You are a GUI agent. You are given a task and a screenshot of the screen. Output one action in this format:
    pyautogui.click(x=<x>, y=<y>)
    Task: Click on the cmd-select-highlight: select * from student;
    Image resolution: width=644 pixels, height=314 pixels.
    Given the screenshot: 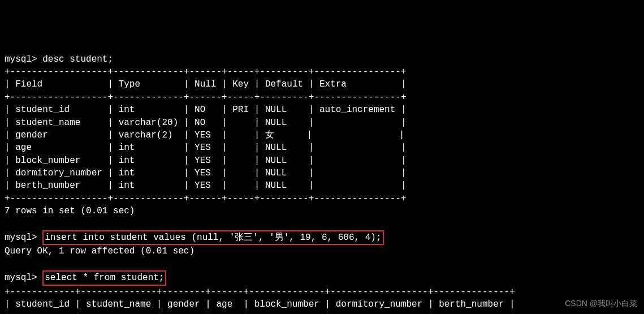 What is the action you would take?
    pyautogui.click(x=104, y=278)
    